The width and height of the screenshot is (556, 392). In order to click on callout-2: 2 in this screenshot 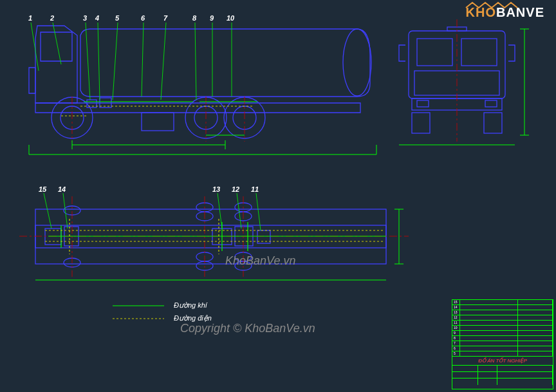, I will do `click(52, 18)`.